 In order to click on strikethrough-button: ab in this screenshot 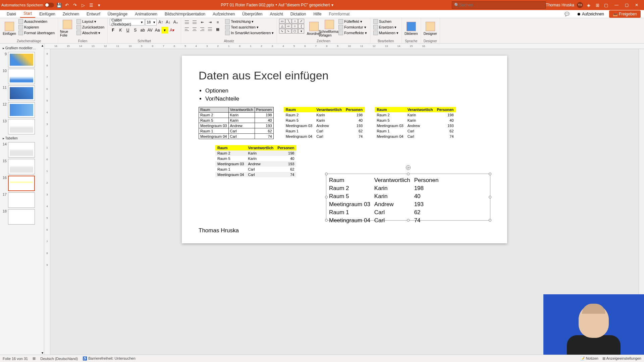, I will do `click(143, 30)`.